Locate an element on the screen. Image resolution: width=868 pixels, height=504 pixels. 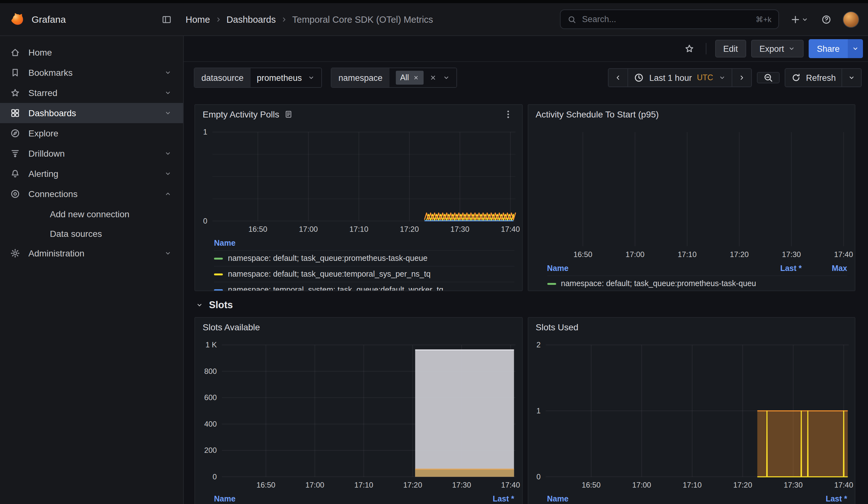
sidebar-item-connections: Connections is located at coordinates (92, 194).